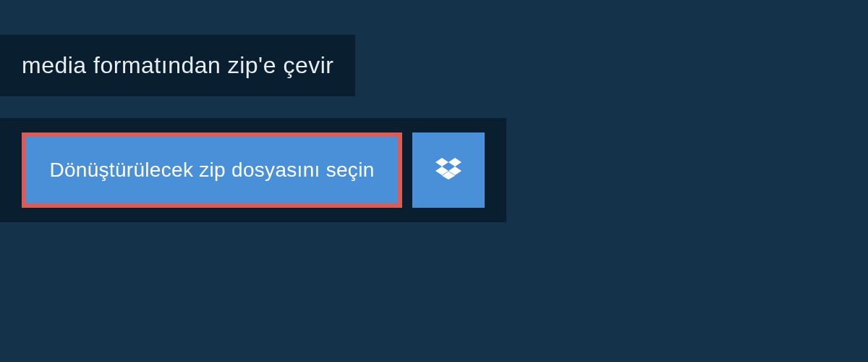 This screenshot has height=362, width=868. I want to click on page-title: media formatından zip'e çevir, so click(178, 65).